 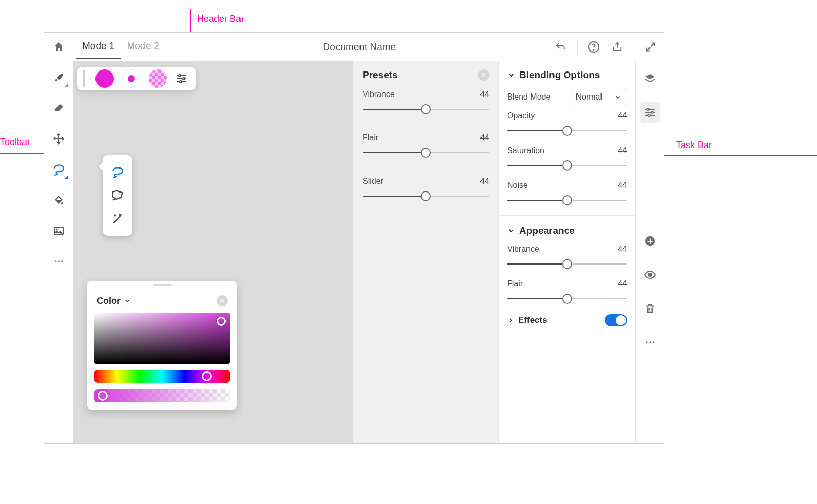 I want to click on flyout-indicator, so click(x=66, y=85).